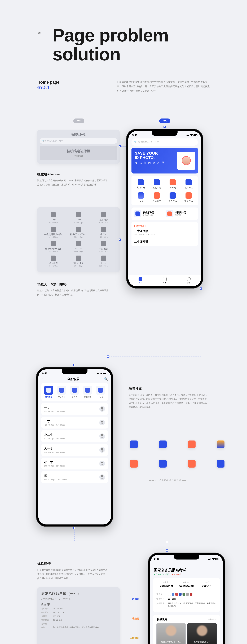 This screenshot has height=644, width=247. Describe the element at coordinates (74, 392) in the screenshot. I see `category-tab: 公务员` at that location.